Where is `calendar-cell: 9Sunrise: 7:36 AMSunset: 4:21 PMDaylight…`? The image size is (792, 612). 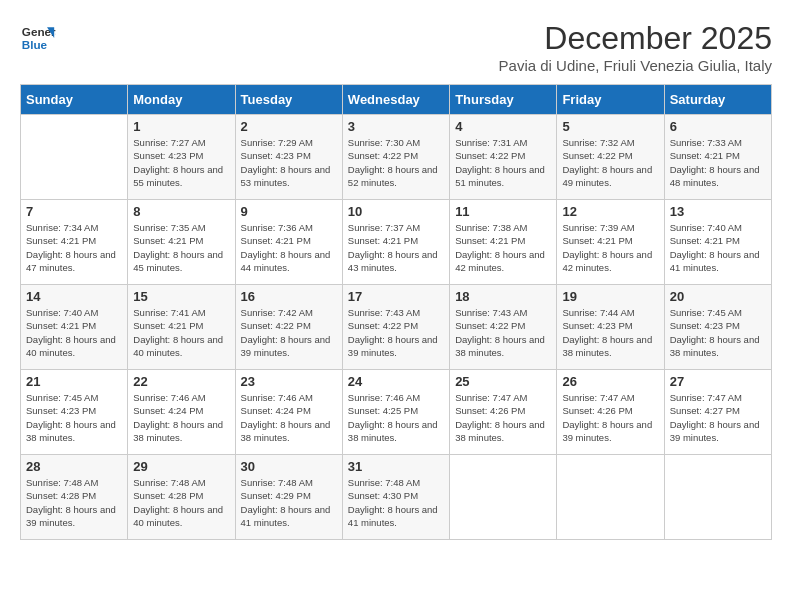
calendar-cell: 9Sunrise: 7:36 AMSunset: 4:21 PMDaylight… is located at coordinates (288, 242).